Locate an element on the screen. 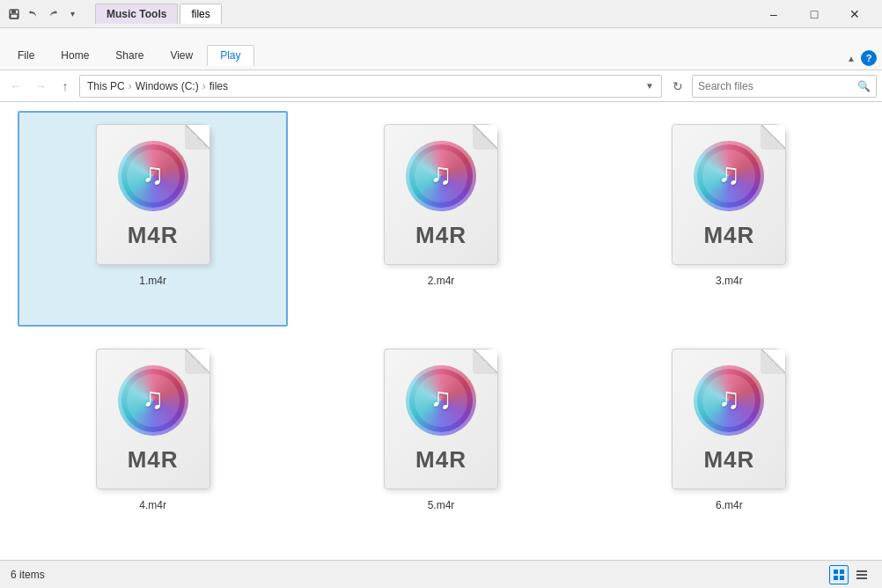 The image size is (882, 588). status-item-count: 6 items is located at coordinates (28, 575).